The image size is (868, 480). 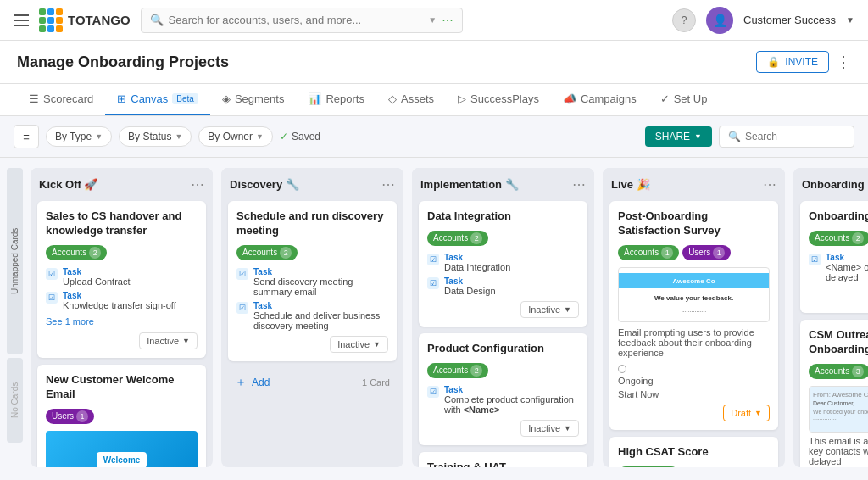 What do you see at coordinates (746, 413) in the screenshot?
I see `draft-status-button: Draft ▼` at bounding box center [746, 413].